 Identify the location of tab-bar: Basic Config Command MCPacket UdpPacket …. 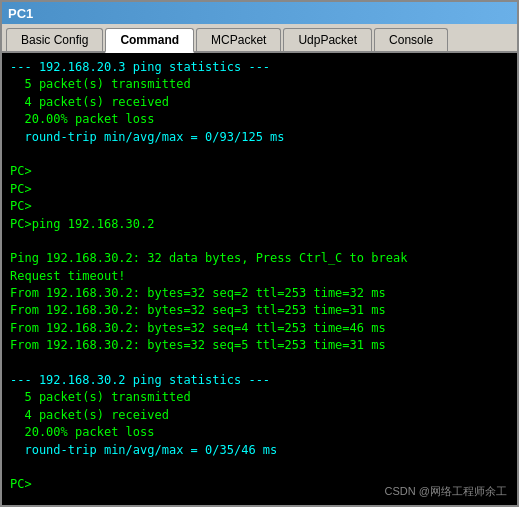
(260, 38).